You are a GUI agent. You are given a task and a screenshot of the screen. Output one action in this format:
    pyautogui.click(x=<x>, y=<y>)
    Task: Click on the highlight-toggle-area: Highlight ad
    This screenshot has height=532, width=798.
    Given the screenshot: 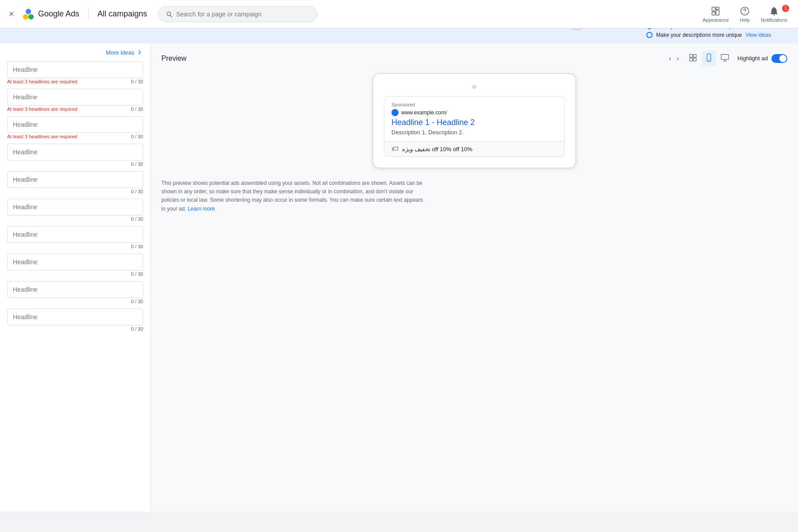 What is the action you would take?
    pyautogui.click(x=763, y=59)
    